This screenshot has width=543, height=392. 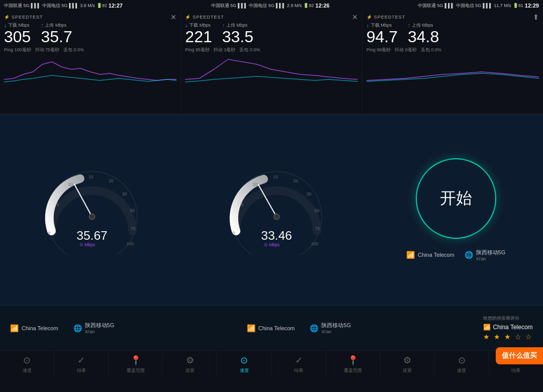 What do you see at coordinates (242, 6) in the screenshot?
I see `signal-icon-3: ▌▌▌` at bounding box center [242, 6].